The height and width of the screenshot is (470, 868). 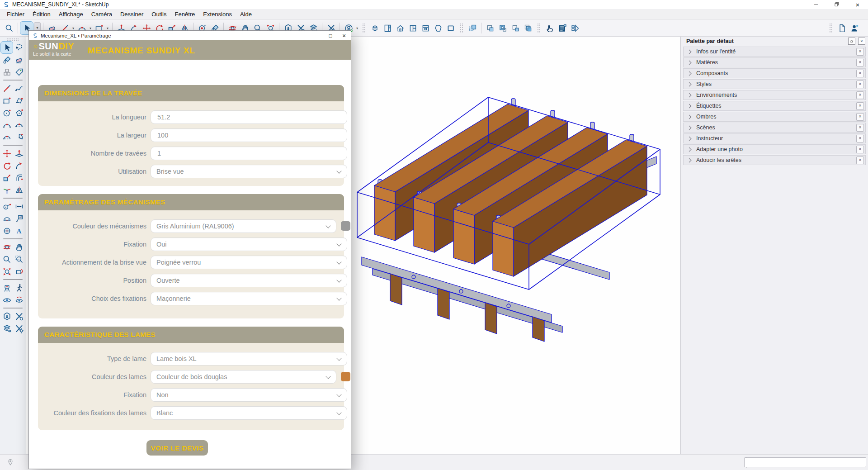 I want to click on dialog-titlebar: Mecanisme_XL • Paramétrage ─ □ ×, so click(x=190, y=36).